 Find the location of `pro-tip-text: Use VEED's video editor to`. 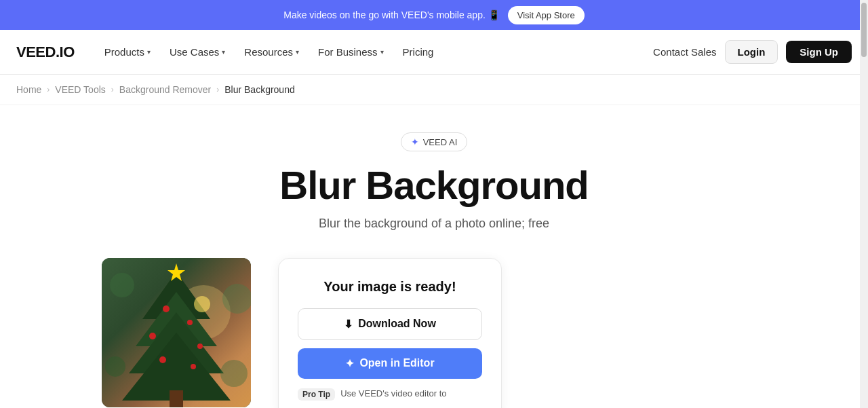

pro-tip-text: Use VEED's video editor to is located at coordinates (393, 394).